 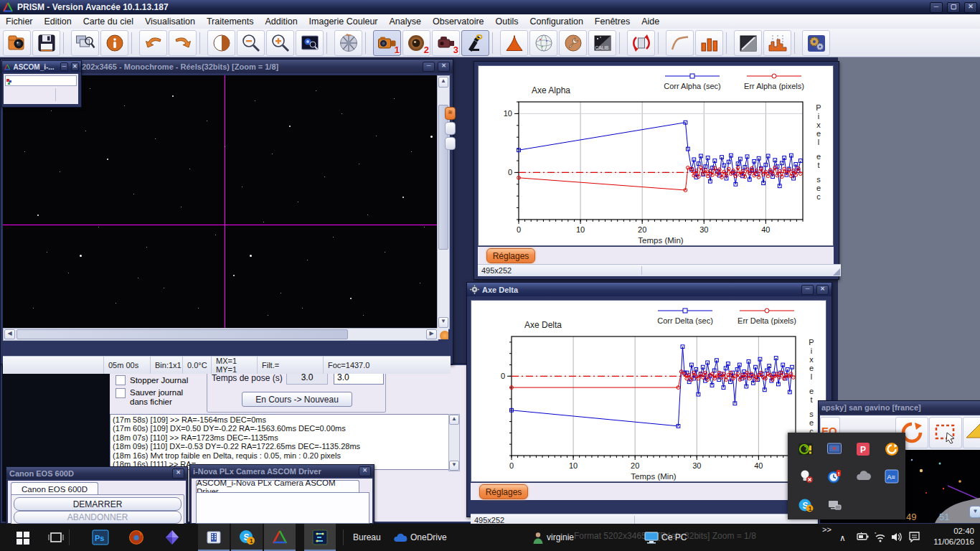 I want to click on stop-journal-checkbox, so click(x=121, y=380).